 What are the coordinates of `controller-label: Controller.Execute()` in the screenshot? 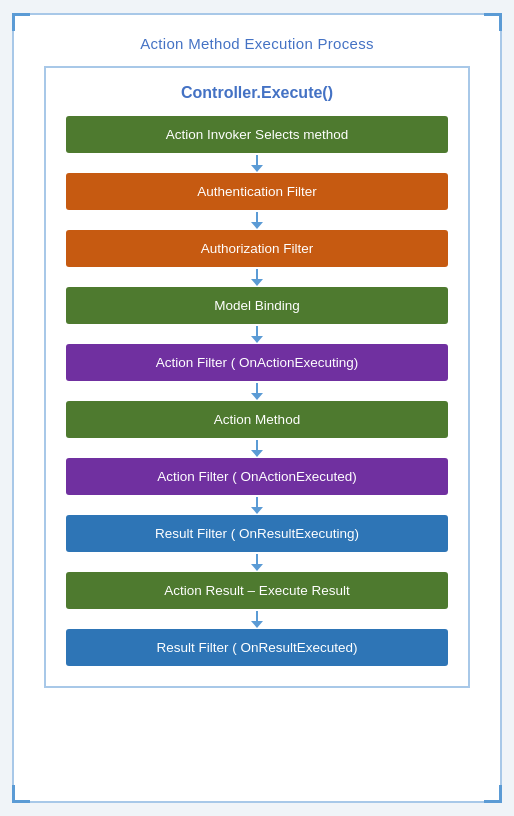 It's located at (257, 93).